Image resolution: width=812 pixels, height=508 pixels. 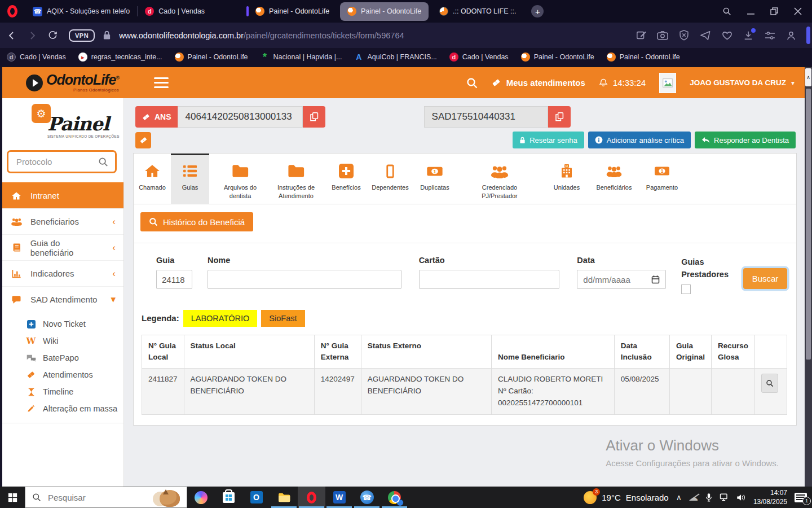 I want to click on snapshot-camera-icon, so click(x=663, y=36).